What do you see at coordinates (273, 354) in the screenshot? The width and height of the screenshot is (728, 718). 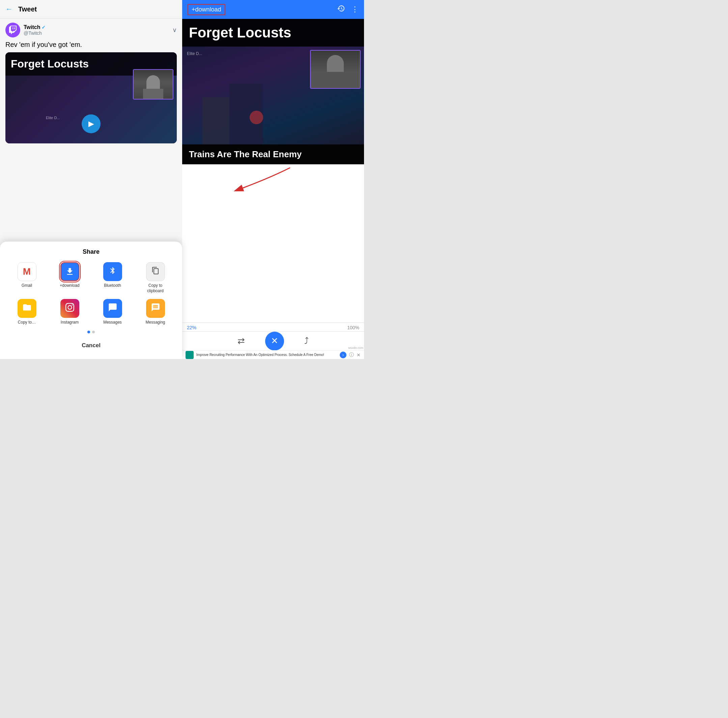 I see `ad-banner: Improve Recruiting Performance With An O…` at bounding box center [273, 354].